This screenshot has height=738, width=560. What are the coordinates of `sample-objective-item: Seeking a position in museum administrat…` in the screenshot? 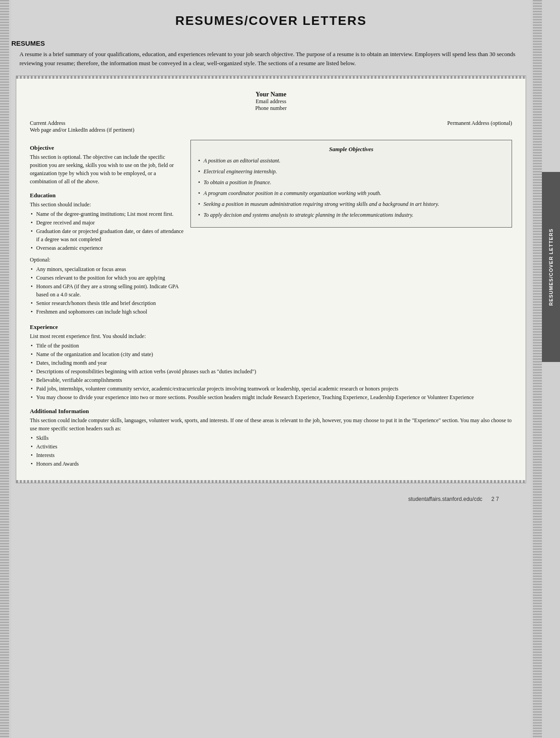 It's located at (351, 204).